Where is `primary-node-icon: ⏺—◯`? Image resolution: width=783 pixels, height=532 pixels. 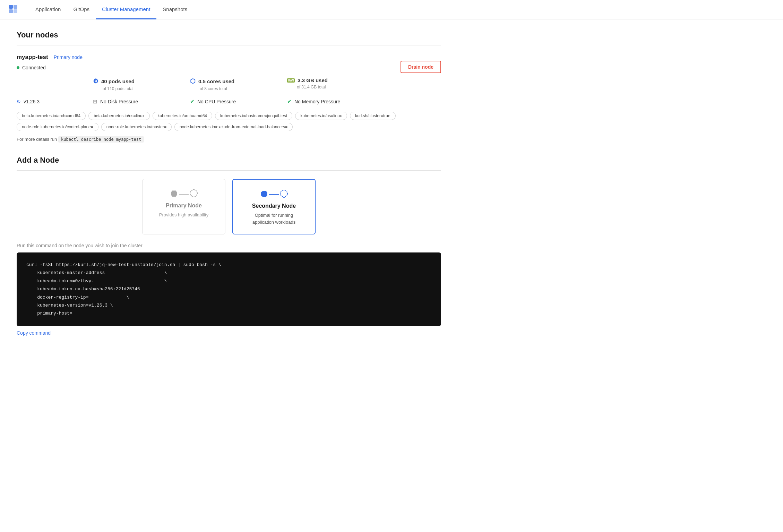 primary-node-icon: ⏺—◯ is located at coordinates (184, 194).